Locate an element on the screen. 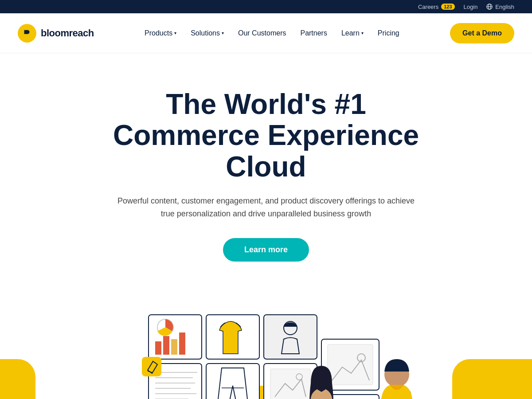  logo-link: bloomreach is located at coordinates (56, 33).